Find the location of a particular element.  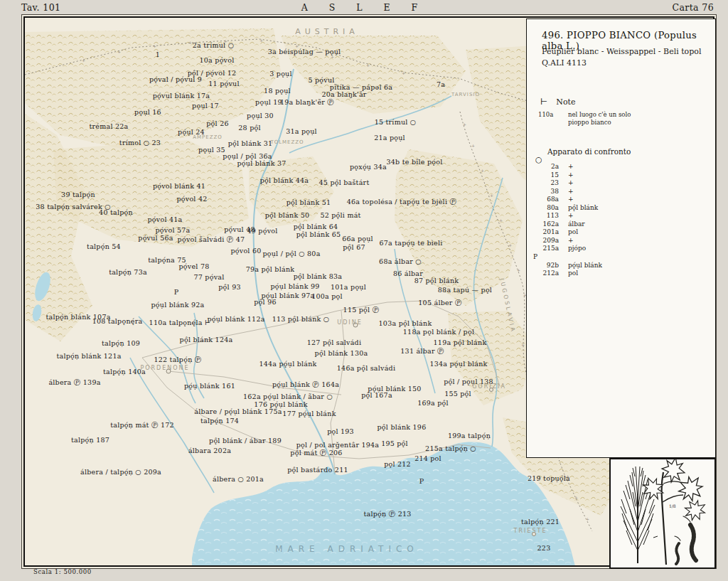

note-entry: 110a nel luogo c'è un solo pioppo bianco is located at coordinates (590, 118).